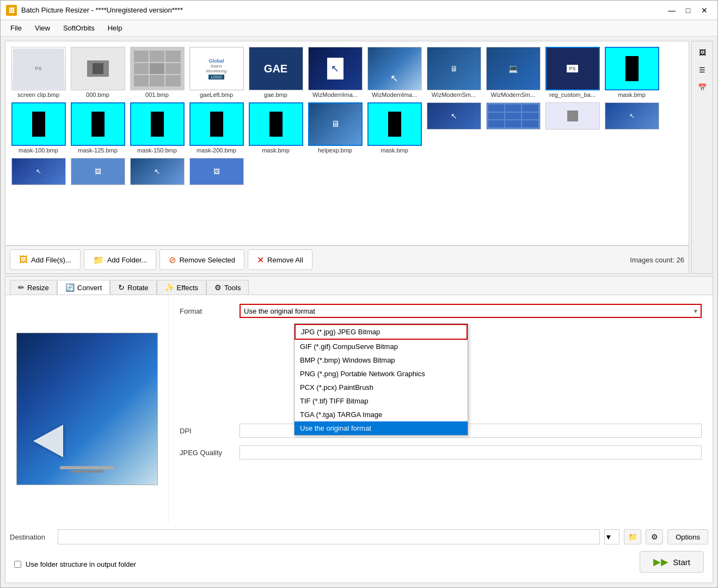  Describe the element at coordinates (280, 260) in the screenshot. I see `remove-all-button: ✕ Remove All` at that location.